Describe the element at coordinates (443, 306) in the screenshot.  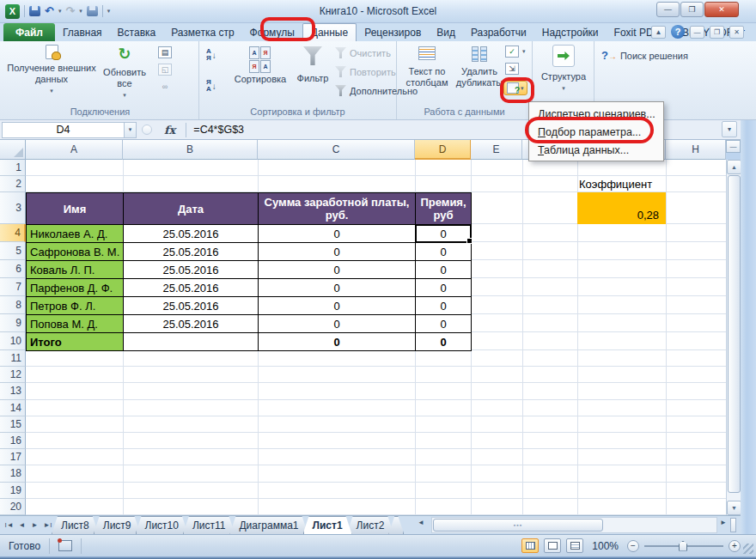
I see `cell-d8: 0` at that location.